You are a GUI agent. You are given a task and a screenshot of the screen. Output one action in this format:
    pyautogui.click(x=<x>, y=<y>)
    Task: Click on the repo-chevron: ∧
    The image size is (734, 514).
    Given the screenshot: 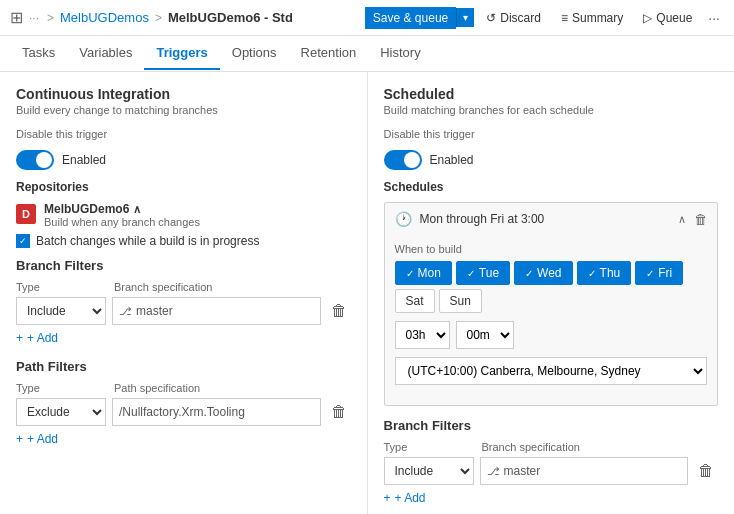 What is the action you would take?
    pyautogui.click(x=137, y=210)
    